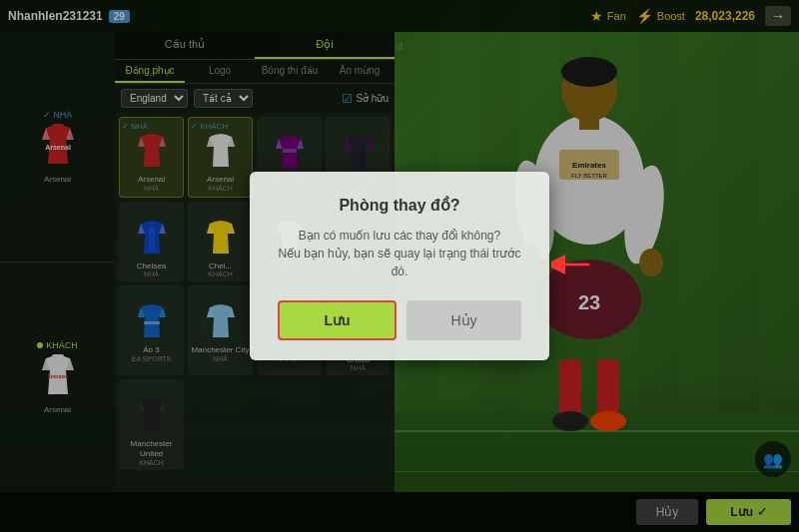  What do you see at coordinates (400, 206) in the screenshot?
I see `dialog-title: Phòng thay đồ?` at bounding box center [400, 206].